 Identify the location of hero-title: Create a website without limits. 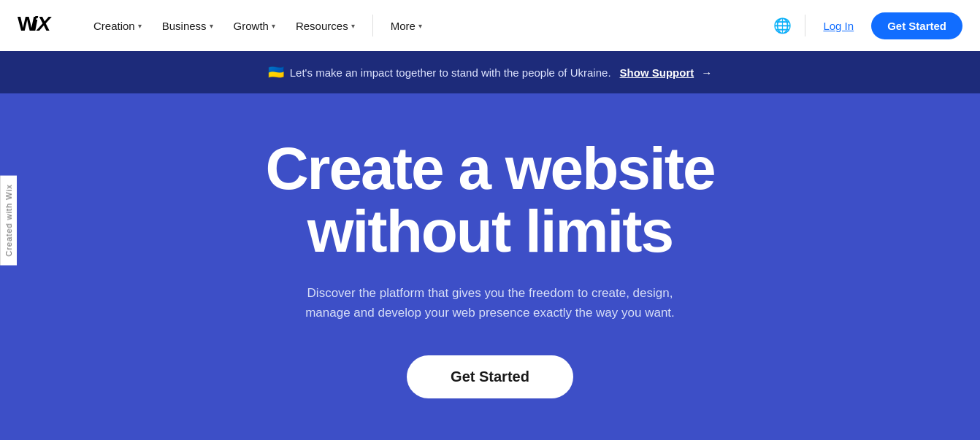
(489, 200).